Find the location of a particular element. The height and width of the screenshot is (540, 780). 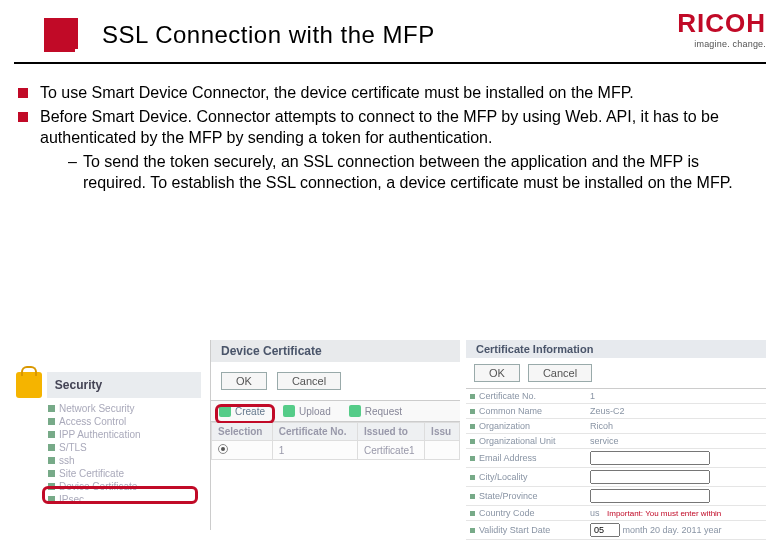

col-cert-no: Certificate No. is located at coordinates (314, 432).